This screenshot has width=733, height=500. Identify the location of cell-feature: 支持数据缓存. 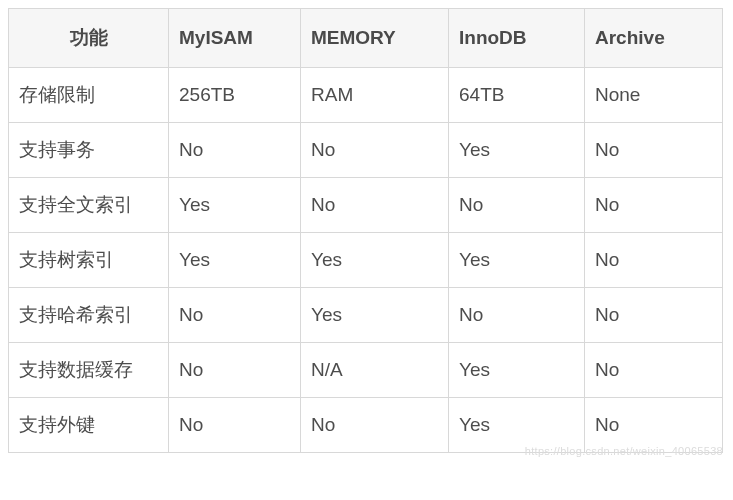
(89, 370).